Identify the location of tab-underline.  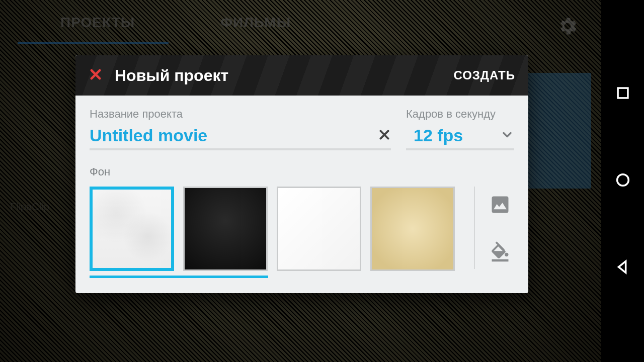
(93, 43).